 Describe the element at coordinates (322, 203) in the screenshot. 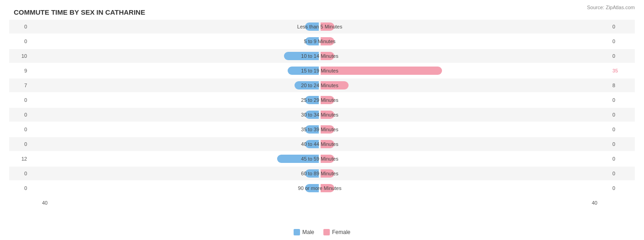

I see `axis-bottom: 40 40` at that location.